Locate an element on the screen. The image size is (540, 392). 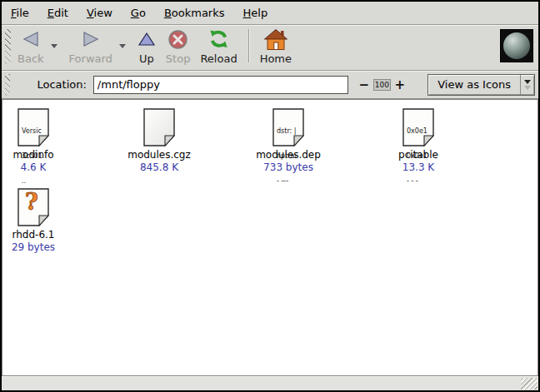
throbber is located at coordinates (517, 46).